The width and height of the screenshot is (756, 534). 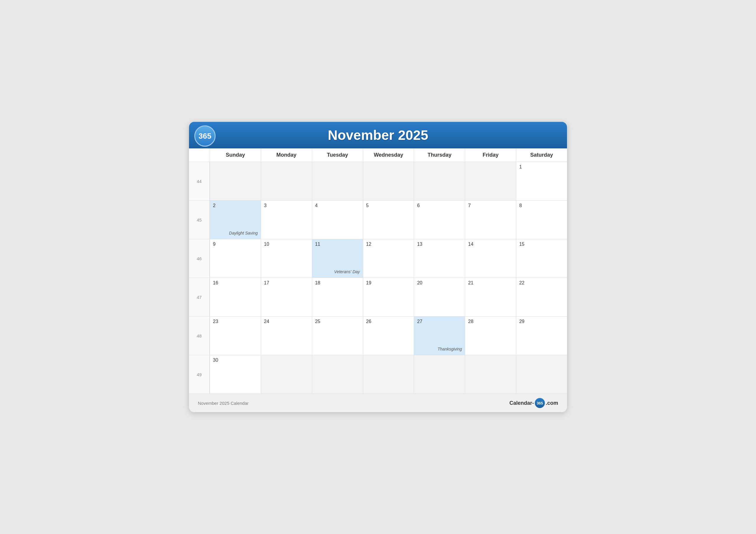 I want to click on dow-tuesday: Tuesday, so click(x=337, y=155).